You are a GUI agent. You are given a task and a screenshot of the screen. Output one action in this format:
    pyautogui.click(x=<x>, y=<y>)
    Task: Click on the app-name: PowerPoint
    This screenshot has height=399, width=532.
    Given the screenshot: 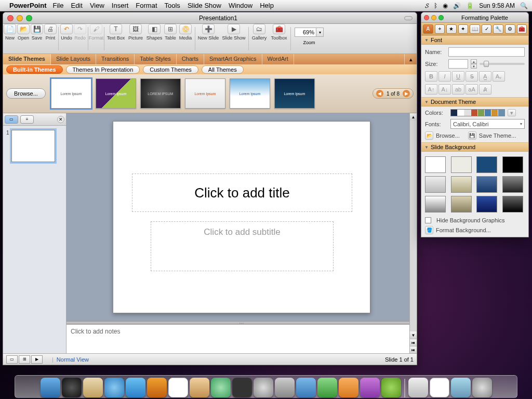 What is the action you would take?
    pyautogui.click(x=28, y=5)
    